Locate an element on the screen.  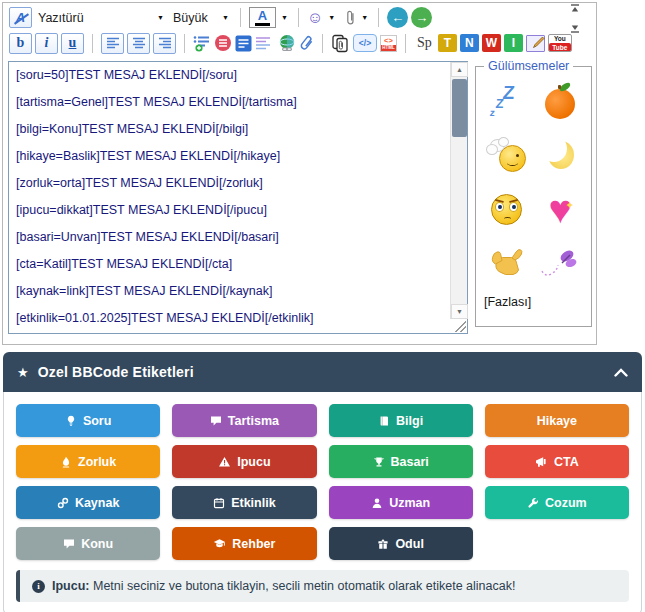
font-color-button: A is located at coordinates (262, 18).